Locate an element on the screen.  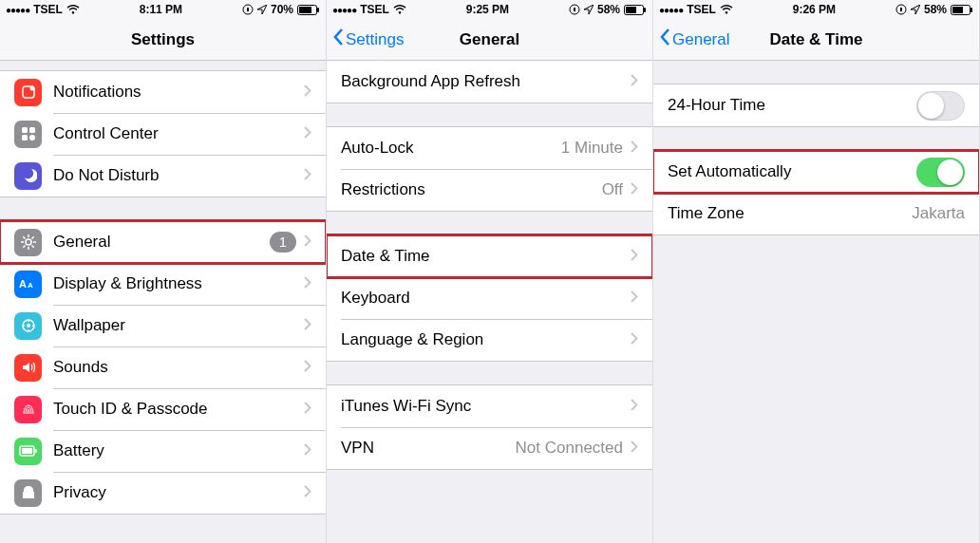
row-label: Do Not Disturb is located at coordinates (175, 176).